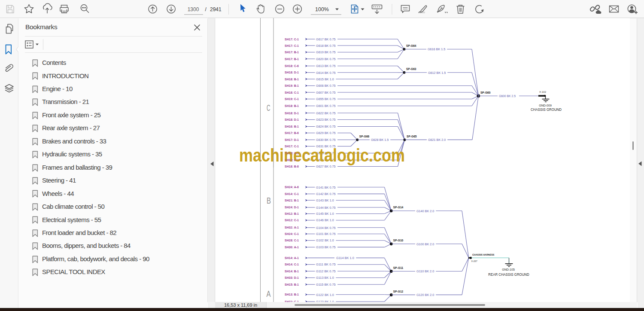  What do you see at coordinates (326, 40) in the screenshot?
I see `svg-text: G617 BK 0.75` at bounding box center [326, 40].